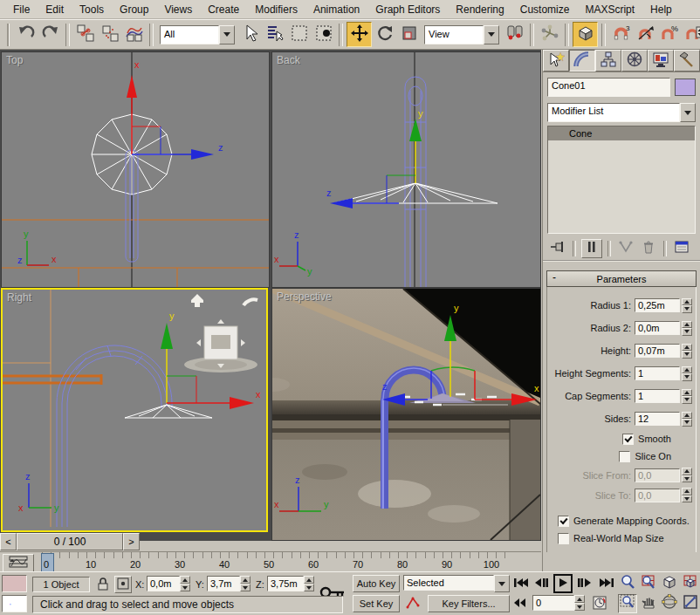 Image resolution: width=700 pixels, height=615 pixels. I want to click on select-and-manipulate-button, so click(550, 35).